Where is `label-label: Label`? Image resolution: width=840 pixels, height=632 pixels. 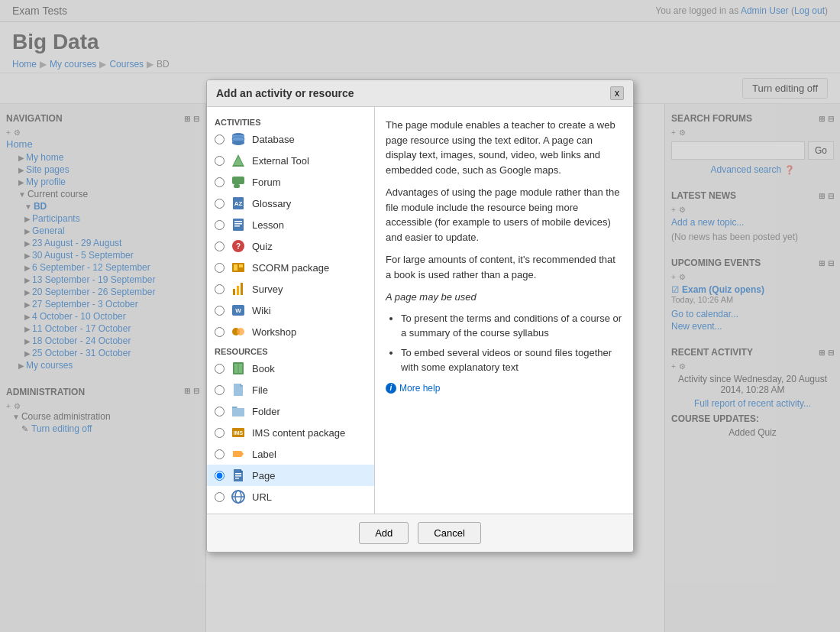
label-label: Label is located at coordinates (264, 454).